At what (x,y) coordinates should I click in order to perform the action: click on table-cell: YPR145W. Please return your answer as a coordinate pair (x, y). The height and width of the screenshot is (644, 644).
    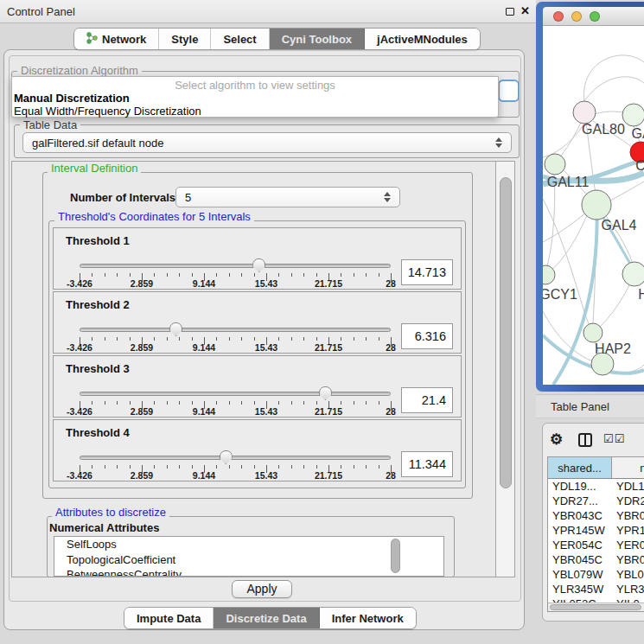
    Looking at the image, I should click on (580, 531).